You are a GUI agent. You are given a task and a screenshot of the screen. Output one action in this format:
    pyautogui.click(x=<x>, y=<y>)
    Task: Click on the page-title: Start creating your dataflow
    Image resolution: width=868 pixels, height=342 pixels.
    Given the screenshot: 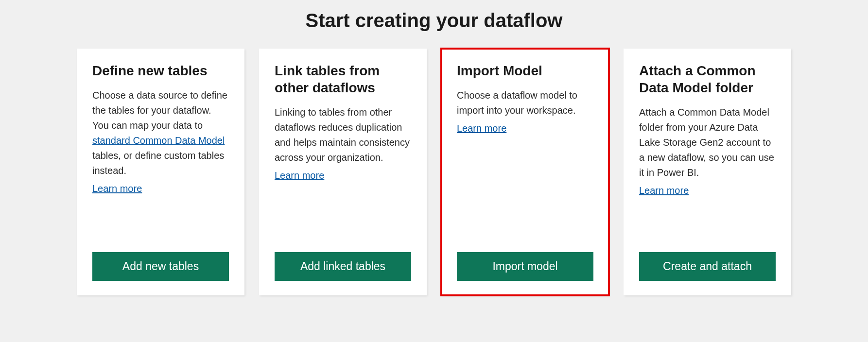 What is the action you would take?
    pyautogui.click(x=434, y=20)
    